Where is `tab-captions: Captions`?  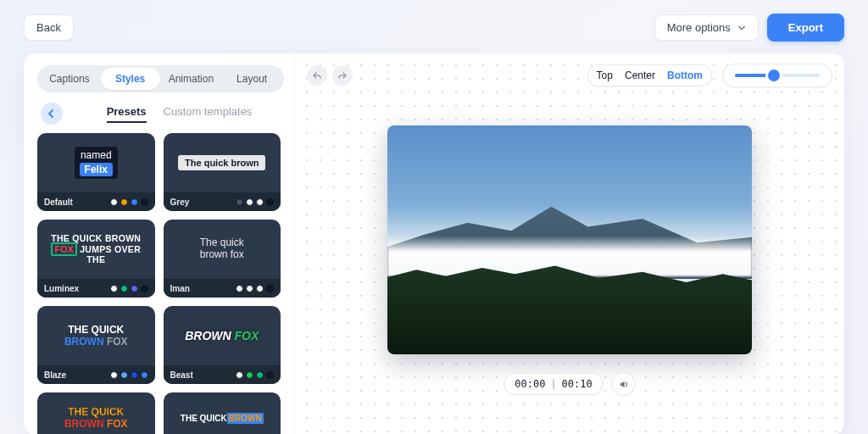 tab-captions: Captions is located at coordinates (70, 79).